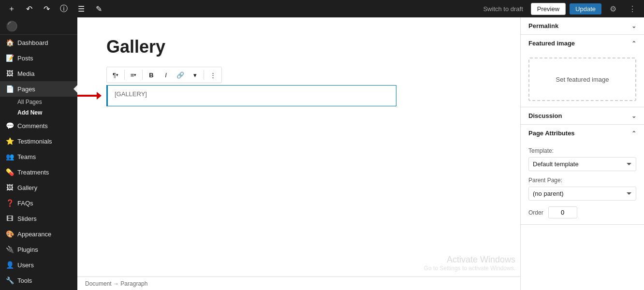 Image resolution: width=644 pixels, height=290 pixels. Describe the element at coordinates (582, 193) in the screenshot. I see `parent-page-select: (no parent)` at that location.